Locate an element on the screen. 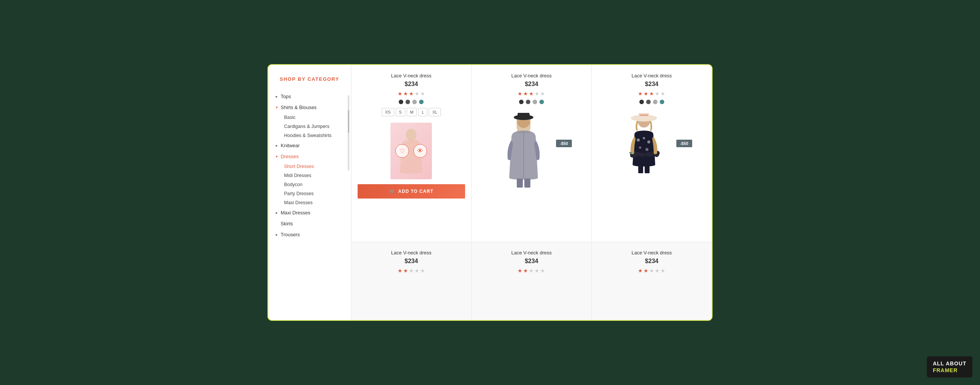 This screenshot has width=980, height=385. sidebar-item-maxi-dresses: ▸ Maxi Dresses is located at coordinates (310, 212).